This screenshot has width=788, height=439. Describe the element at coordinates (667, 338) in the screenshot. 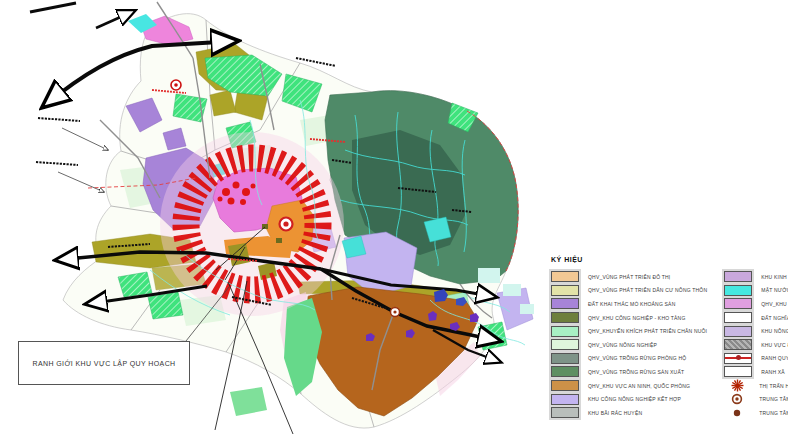

I see `legend: KÝ HIỆU QHV_VÙNG PHÁT TRIỂN ĐÔ THỊQHV_VÙ…` at that location.